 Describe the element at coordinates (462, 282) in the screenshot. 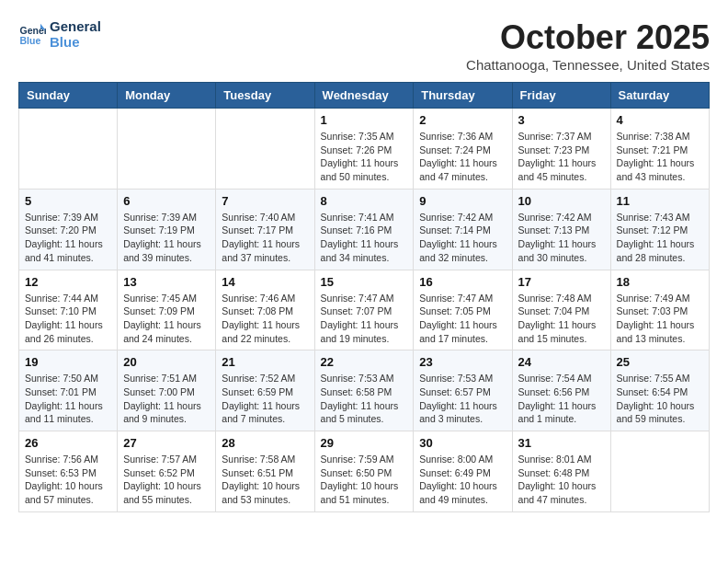

I see `day-number: 16` at that location.